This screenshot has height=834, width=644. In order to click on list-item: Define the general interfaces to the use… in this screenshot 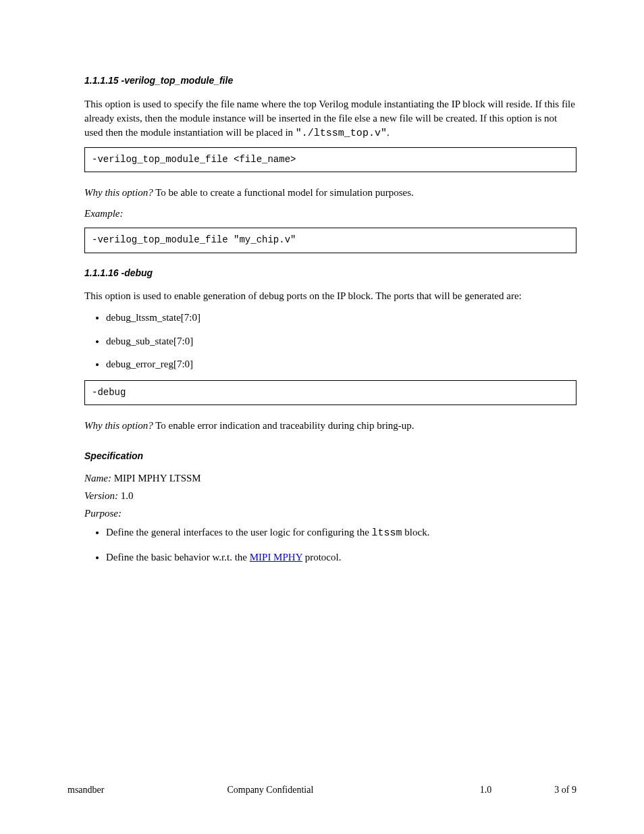, I will do `click(342, 533)`.